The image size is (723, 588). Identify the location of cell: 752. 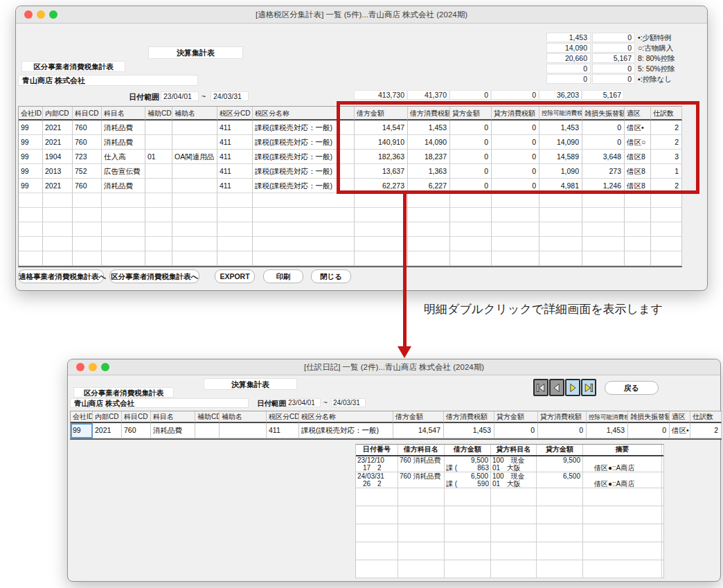
(87, 172).